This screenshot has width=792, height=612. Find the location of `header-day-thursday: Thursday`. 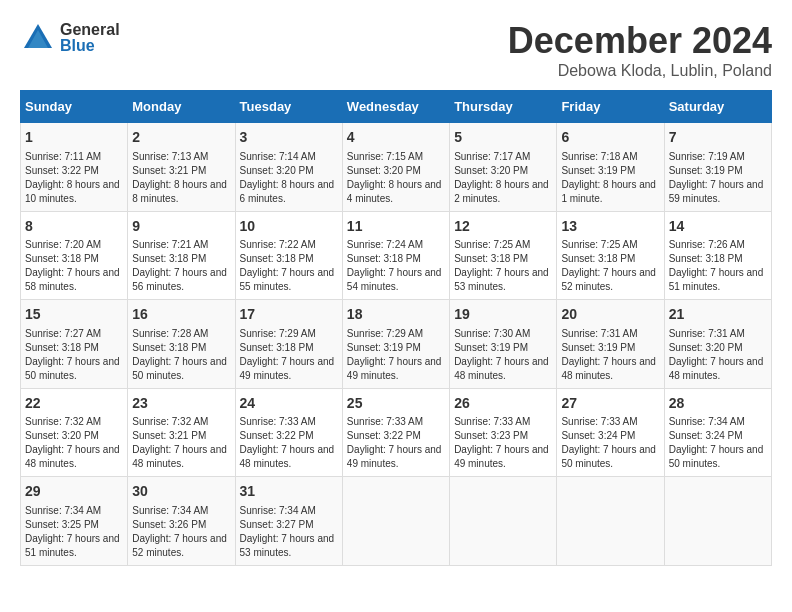

header-day-thursday: Thursday is located at coordinates (504, 107).